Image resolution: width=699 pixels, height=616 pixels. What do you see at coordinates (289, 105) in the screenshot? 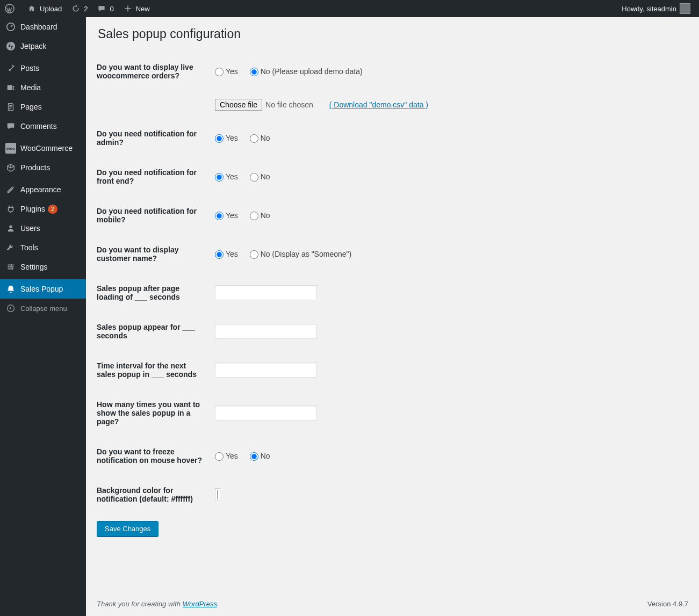
I see `file-status-text: No file chosen` at bounding box center [289, 105].